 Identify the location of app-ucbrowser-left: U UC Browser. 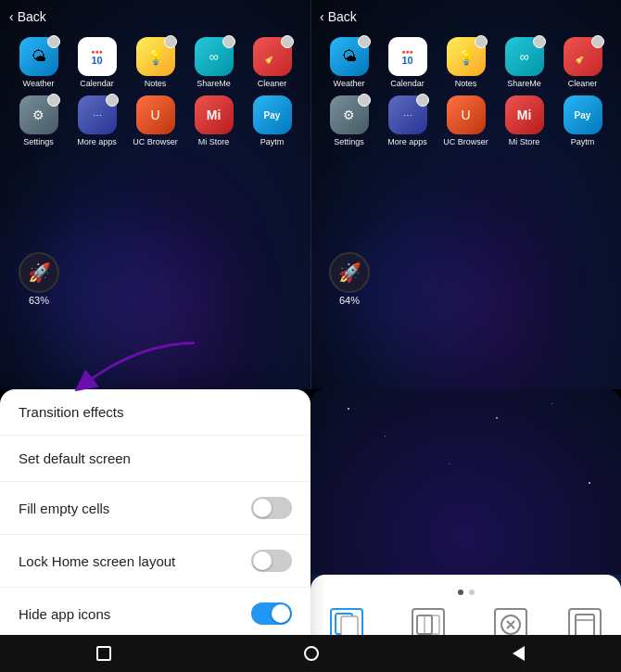
(156, 120).